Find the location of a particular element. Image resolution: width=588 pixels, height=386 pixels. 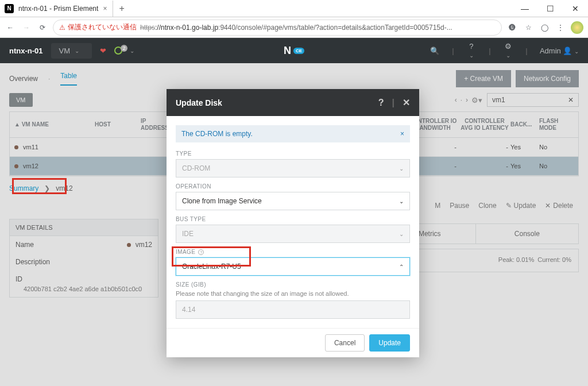

table-settings-icon: ⚙▾ is located at coordinates (477, 100).